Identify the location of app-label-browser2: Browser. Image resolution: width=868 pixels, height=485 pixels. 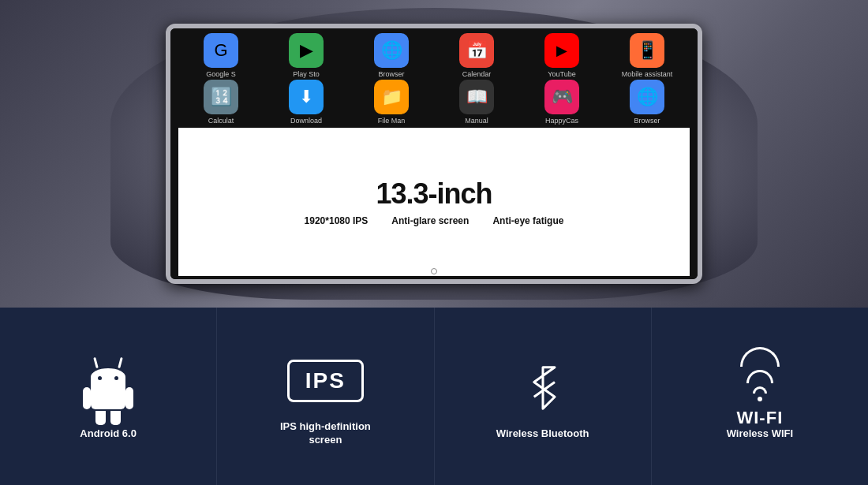
(647, 121).